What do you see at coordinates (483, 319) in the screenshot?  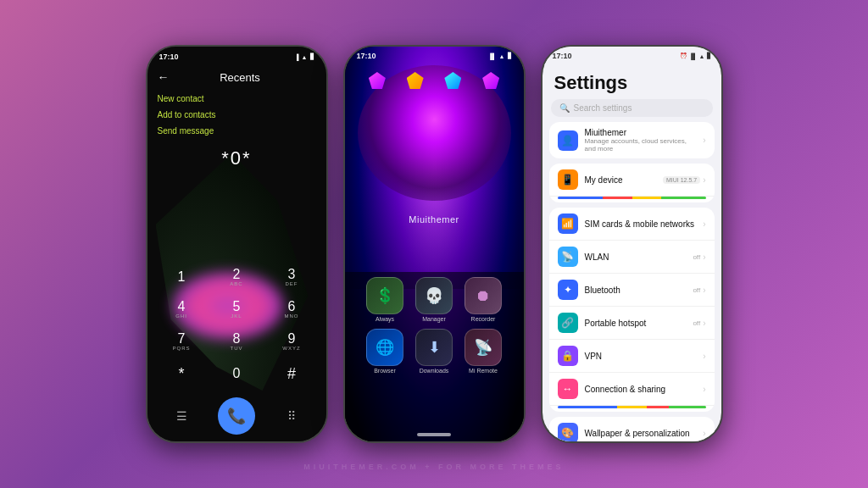 I see `app-label-3: Recorder` at bounding box center [483, 319].